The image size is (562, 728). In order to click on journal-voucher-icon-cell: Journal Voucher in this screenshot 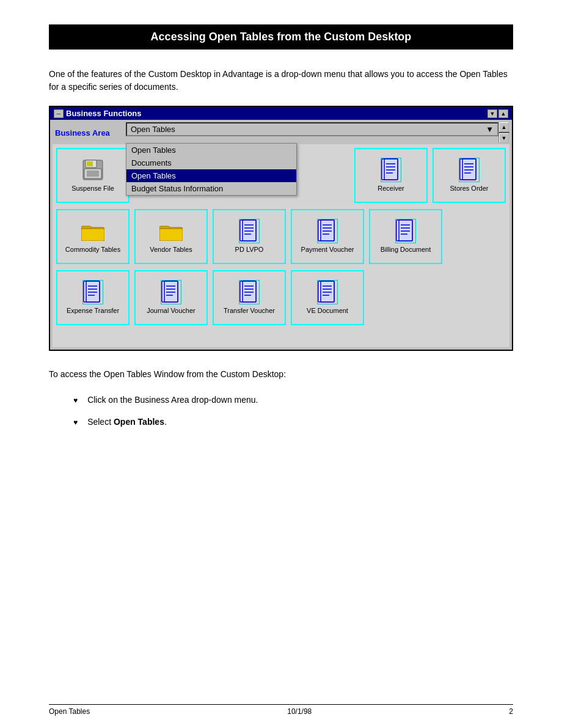, I will do `click(171, 298)`.